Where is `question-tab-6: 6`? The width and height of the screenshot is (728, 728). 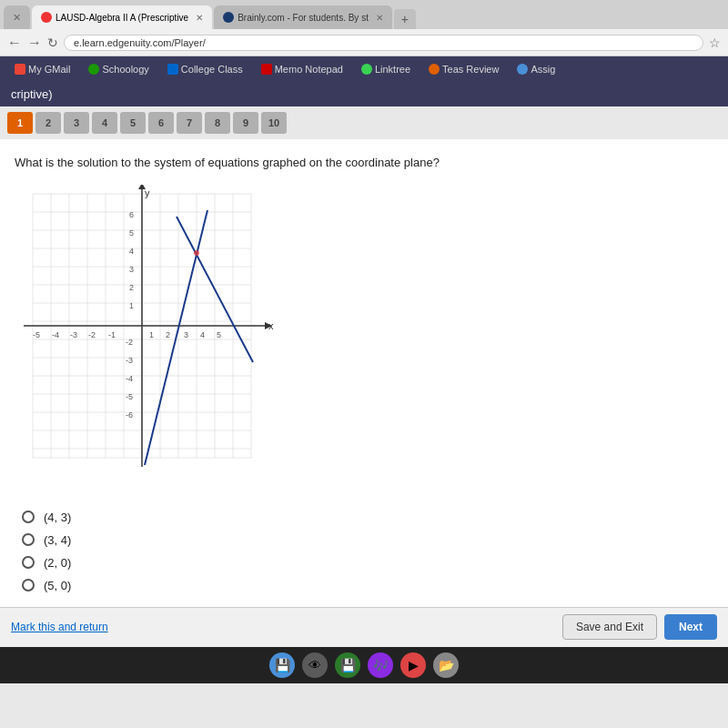 question-tab-6: 6 is located at coordinates (161, 123).